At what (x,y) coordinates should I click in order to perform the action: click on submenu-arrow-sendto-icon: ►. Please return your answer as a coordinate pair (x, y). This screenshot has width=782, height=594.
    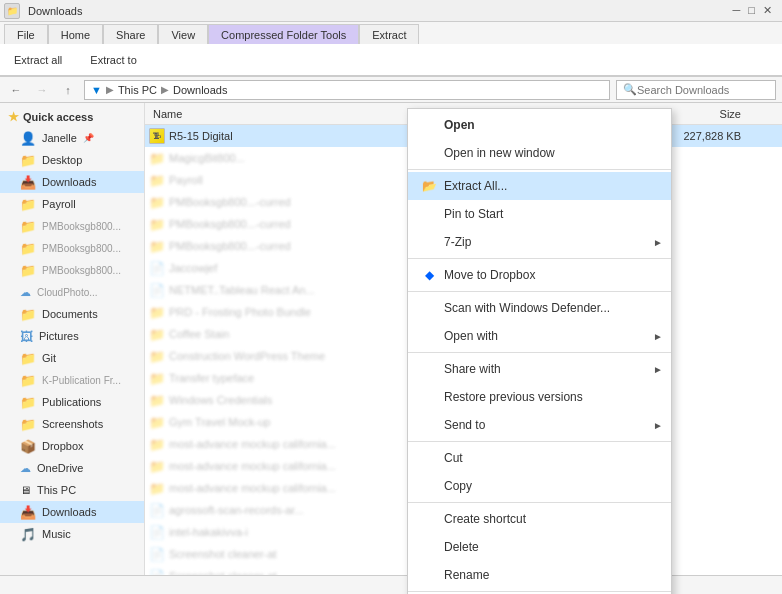
    Looking at the image, I should click on (658, 426).